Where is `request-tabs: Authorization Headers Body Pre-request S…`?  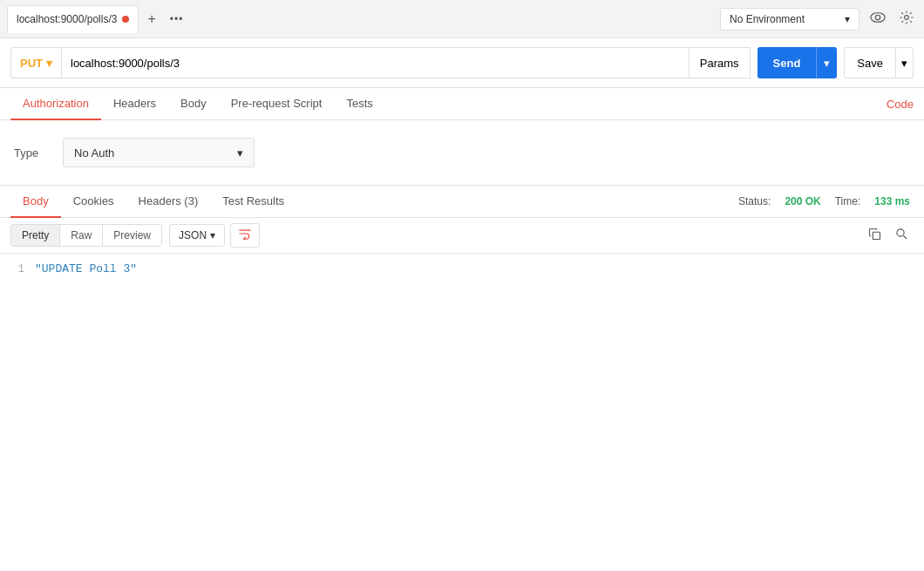
request-tabs: Authorization Headers Body Pre-request S… is located at coordinates (462, 105).